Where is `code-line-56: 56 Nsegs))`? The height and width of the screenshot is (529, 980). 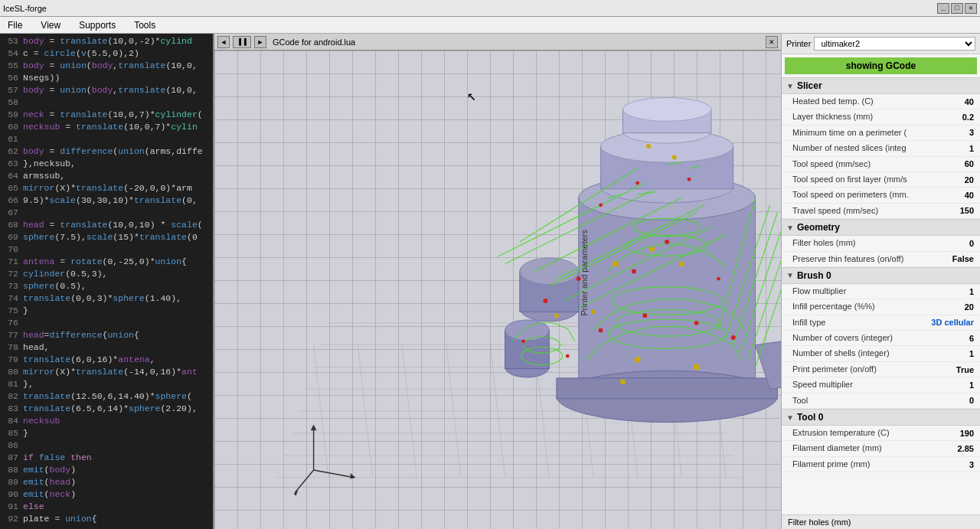 code-line-56: 56 Nsegs)) is located at coordinates (106, 78).